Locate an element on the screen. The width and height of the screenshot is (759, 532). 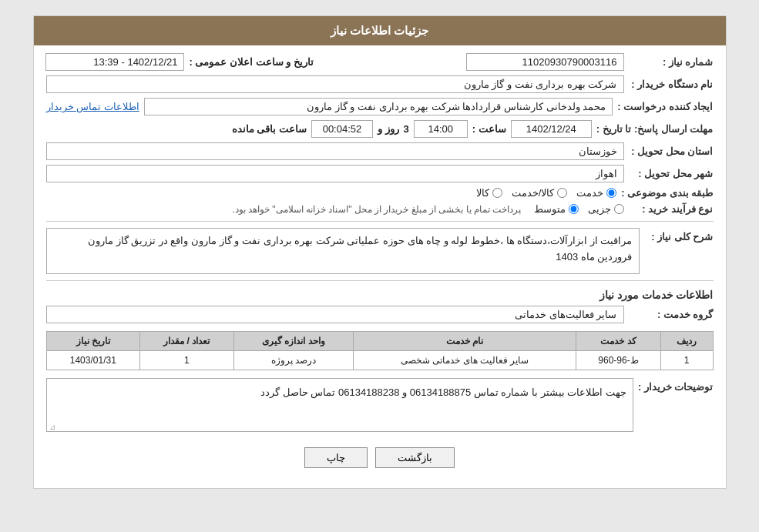
header-bar: جزئیات اطلاعات نیاز is located at coordinates (380, 31).